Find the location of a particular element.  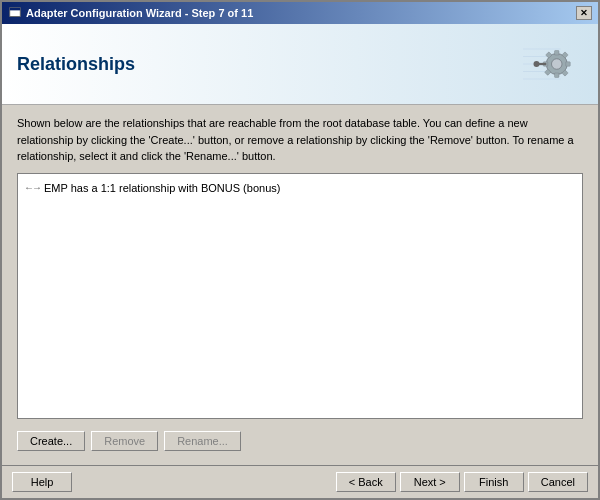

close-button: ✕ is located at coordinates (584, 13).